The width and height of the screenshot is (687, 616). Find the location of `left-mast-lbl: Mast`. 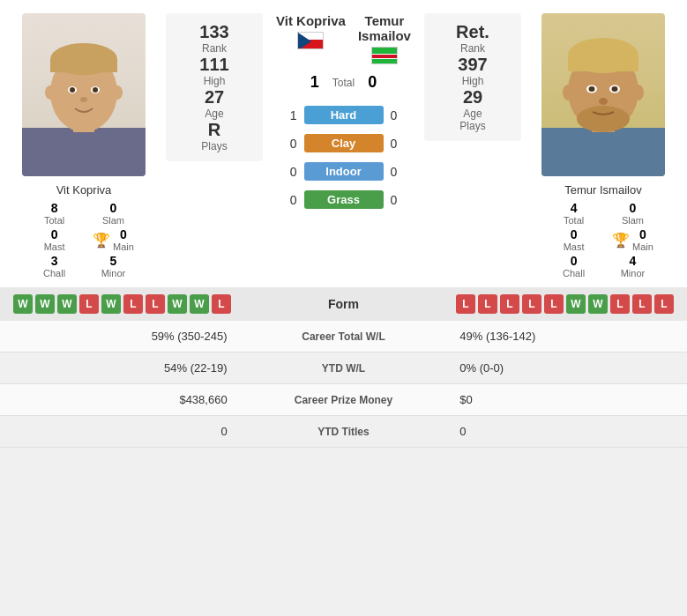

left-mast-lbl: Mast is located at coordinates (55, 247).